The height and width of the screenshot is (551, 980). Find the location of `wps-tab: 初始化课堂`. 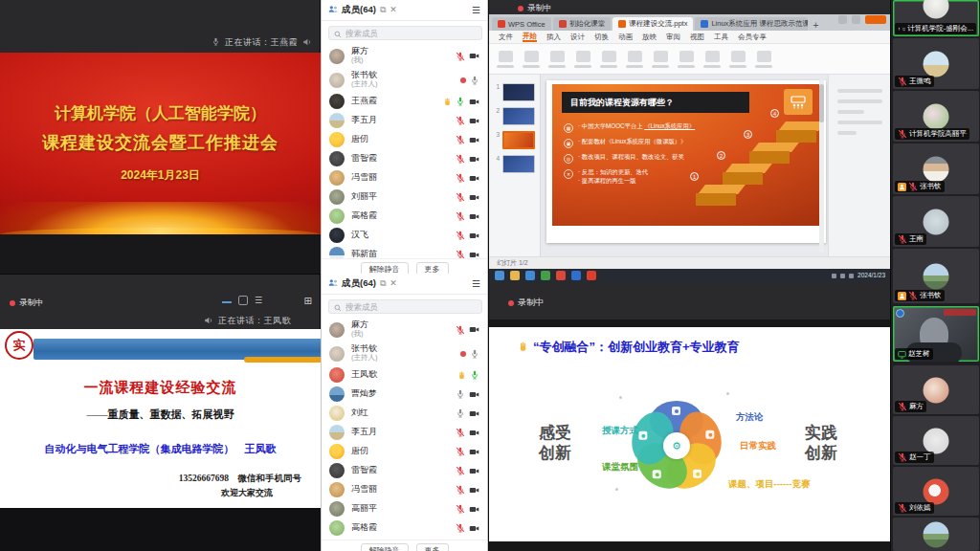

wps-tab: 初始化课堂 is located at coordinates (582, 24).